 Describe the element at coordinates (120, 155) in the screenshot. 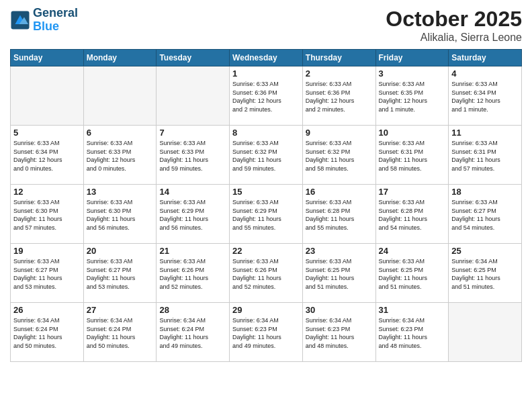

I see `calendar-cell: 6Sunrise: 6:33 AM Sunset: 6:33 PM Daylig…` at that location.